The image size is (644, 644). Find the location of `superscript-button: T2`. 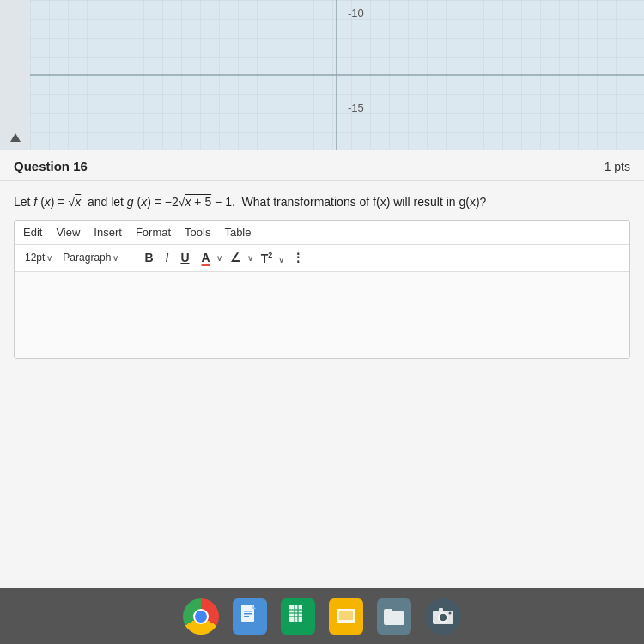

superscript-button: T2 is located at coordinates (267, 258).